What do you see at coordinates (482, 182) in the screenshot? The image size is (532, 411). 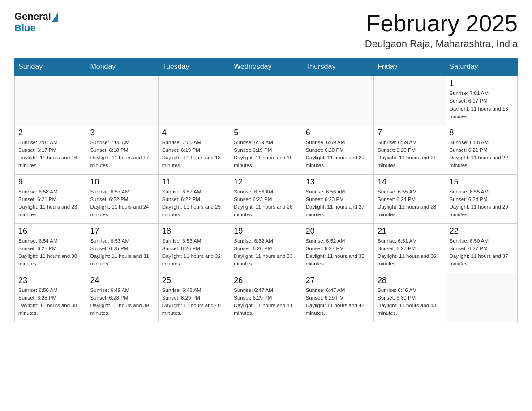 I see `day-number: 15` at bounding box center [482, 182].